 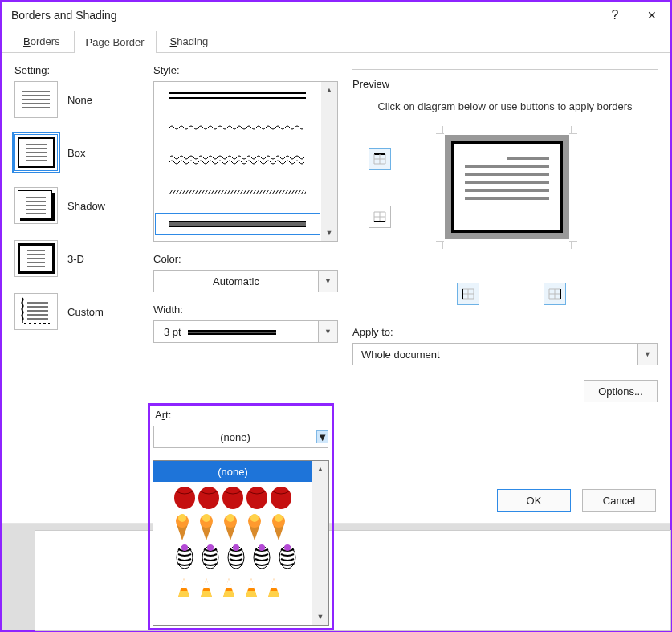 What do you see at coordinates (652, 15) in the screenshot?
I see `close-button: ✕` at bounding box center [652, 15].